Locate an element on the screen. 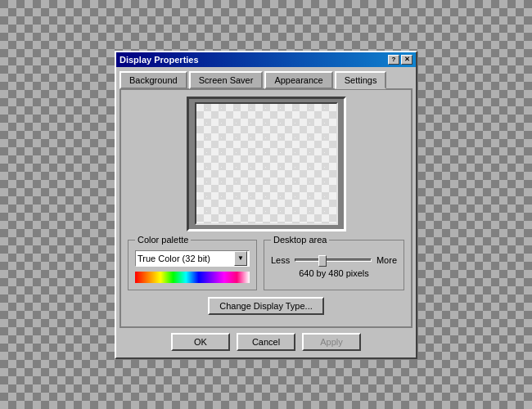  title-bar-buttons: ? ✕ is located at coordinates (400, 60).